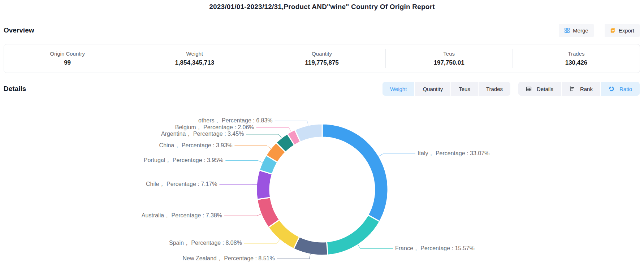 This screenshot has height=269, width=644. What do you see at coordinates (235, 121) in the screenshot?
I see `pie-label-others: others， Percentage : 6.83%` at bounding box center [235, 121].